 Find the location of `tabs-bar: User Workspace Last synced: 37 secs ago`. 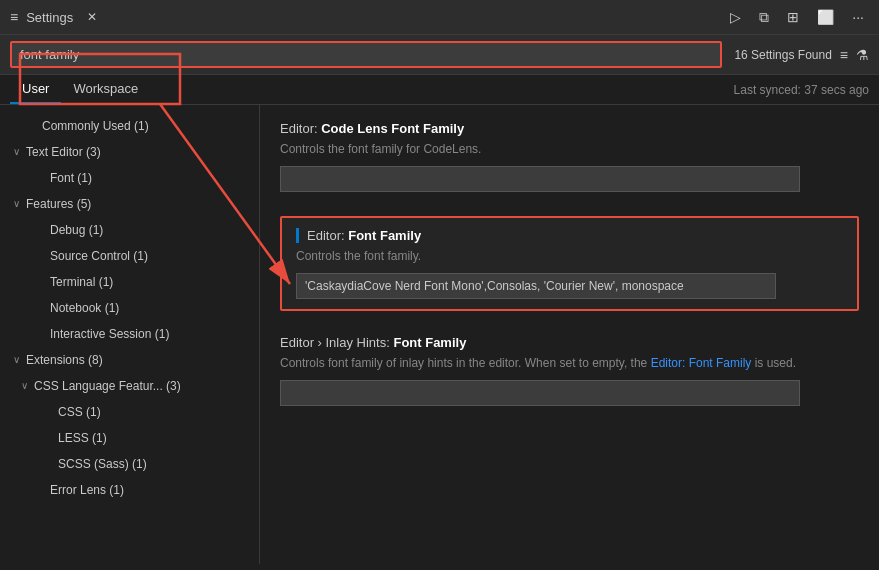

tabs-bar: User Workspace Last synced: 37 secs ago is located at coordinates (440, 90).